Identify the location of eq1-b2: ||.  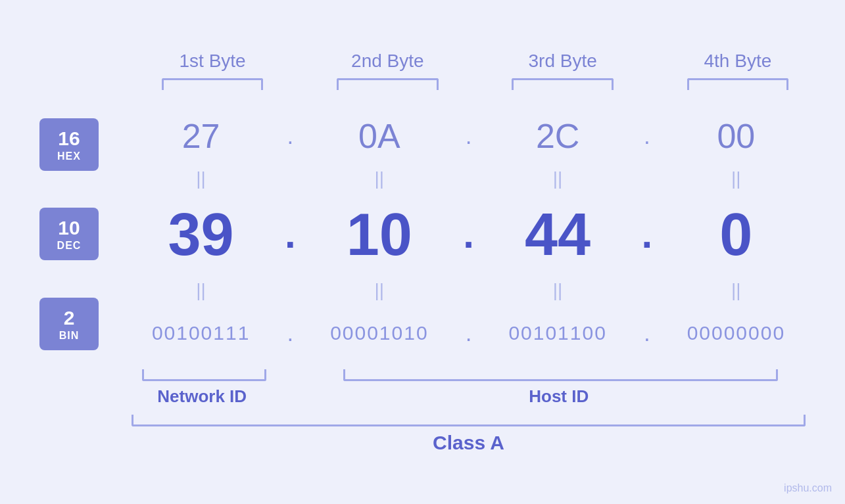
(379, 179).